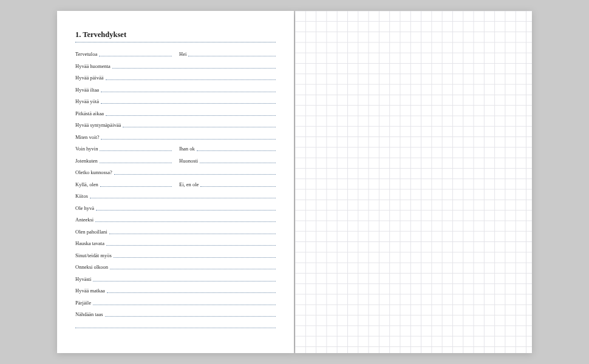 This screenshot has width=589, height=364. I want to click on vocab-row: Miten voit?, so click(175, 140).